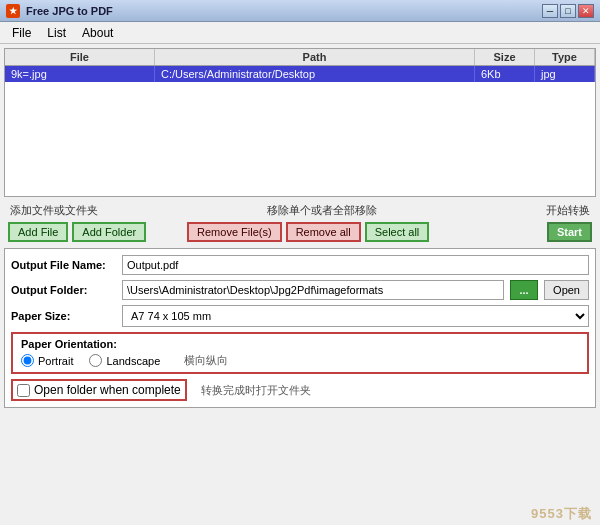 The image size is (600, 525). Describe the element at coordinates (109, 232) in the screenshot. I see `add-folder-button: Add Folder` at that location.